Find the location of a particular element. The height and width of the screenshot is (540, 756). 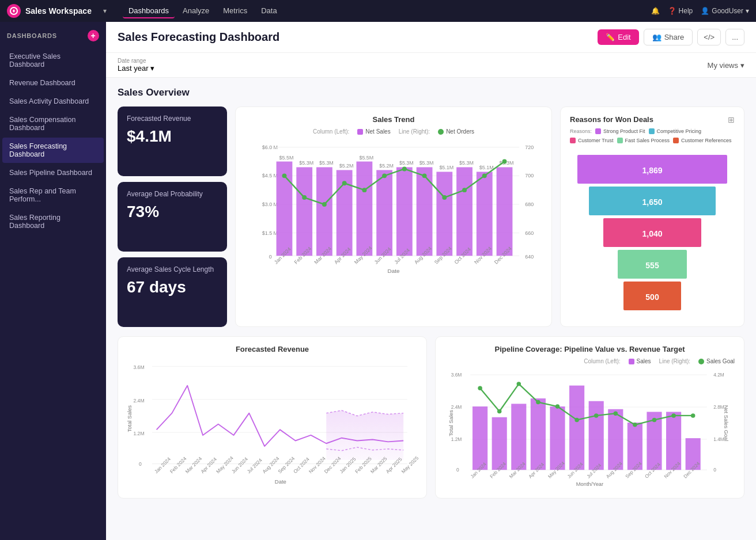

kpi-deal-probability: Average Deal Probability 73% is located at coordinates (172, 216).